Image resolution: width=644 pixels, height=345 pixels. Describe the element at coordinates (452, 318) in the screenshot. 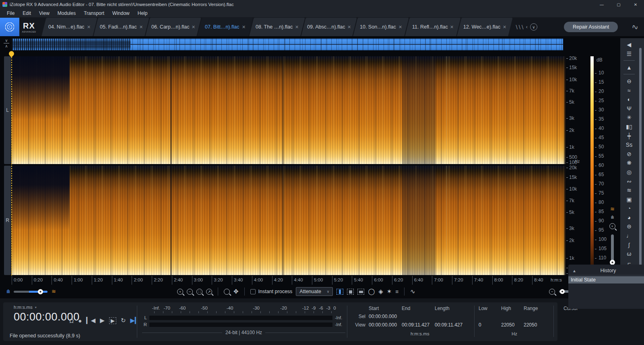

I see `sel-length-value` at that location.